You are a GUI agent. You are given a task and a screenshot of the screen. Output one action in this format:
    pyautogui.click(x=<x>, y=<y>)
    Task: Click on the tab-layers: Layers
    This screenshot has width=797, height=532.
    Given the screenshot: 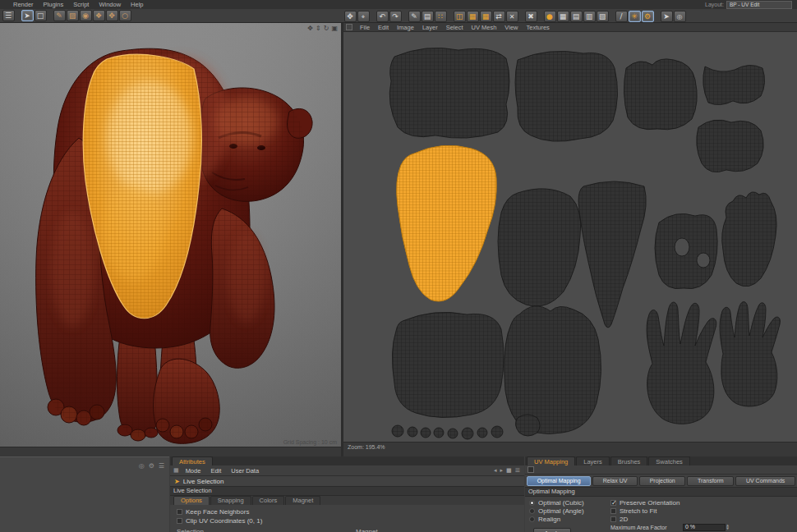 What is the action you would take?
    pyautogui.click(x=593, y=461)
    